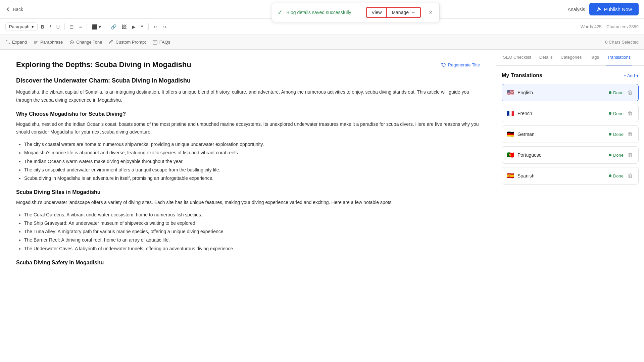 The height and width of the screenshot is (362, 644). Describe the element at coordinates (619, 58) in the screenshot. I see `tab-translations: Translations` at that location.